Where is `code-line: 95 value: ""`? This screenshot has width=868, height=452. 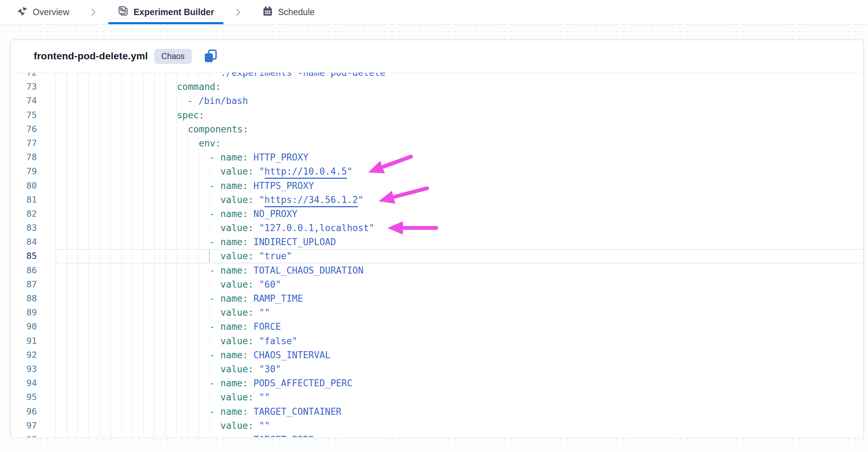
code-line: 95 value: "" is located at coordinates (437, 397).